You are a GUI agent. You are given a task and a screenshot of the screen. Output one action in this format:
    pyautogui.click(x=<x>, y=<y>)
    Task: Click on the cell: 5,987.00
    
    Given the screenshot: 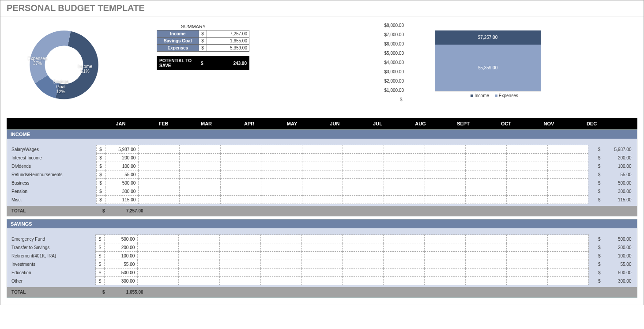 What is the action you would take?
    pyautogui.click(x=122, y=149)
    